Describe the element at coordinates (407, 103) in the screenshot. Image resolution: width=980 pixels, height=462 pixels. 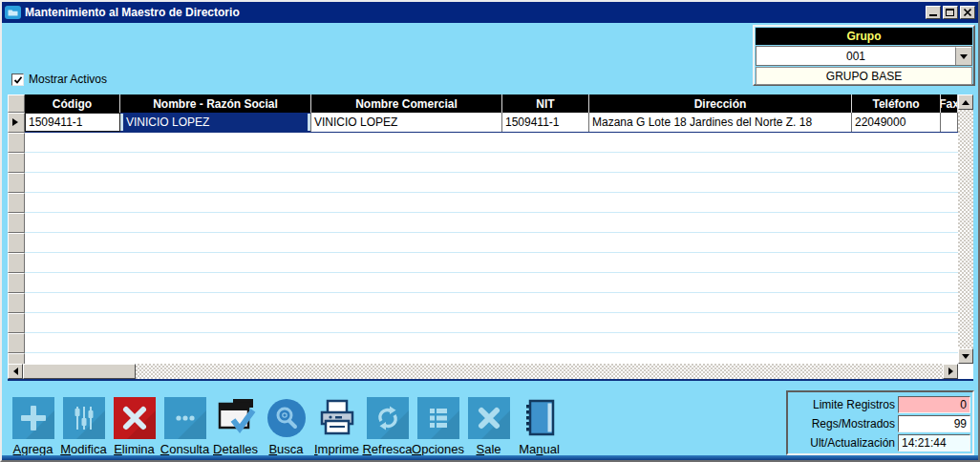
I see `column-header-nombre-comercial: Nombre Comercial` at that location.